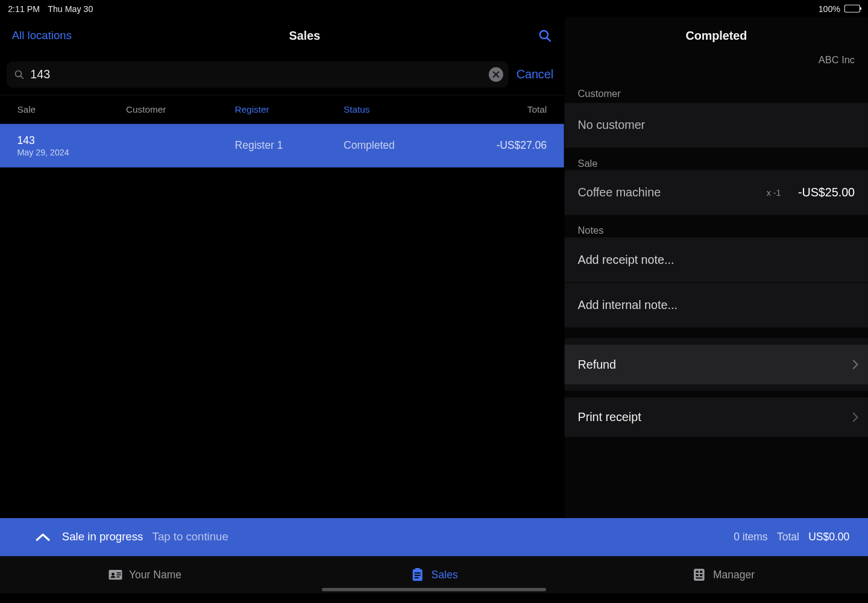 The height and width of the screenshot is (603, 868). Describe the element at coordinates (125, 152) in the screenshot. I see `sale-date: May 29, 2024` at that location.